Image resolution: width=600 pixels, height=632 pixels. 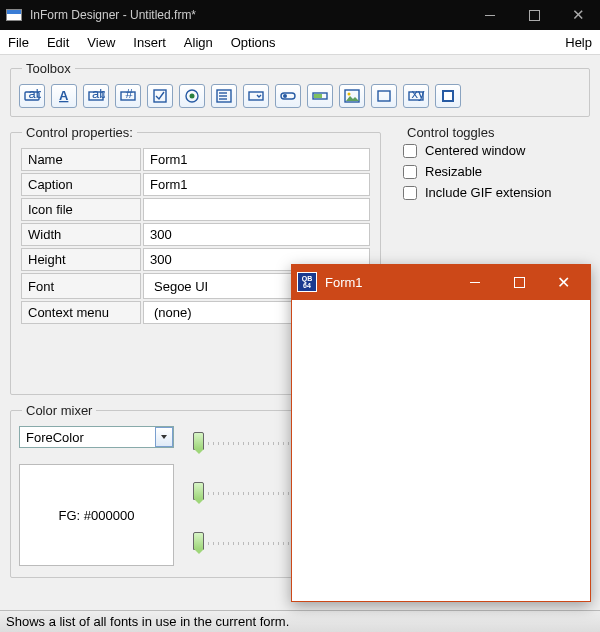 I want to click on preview-minimize-button, so click(x=475, y=282).